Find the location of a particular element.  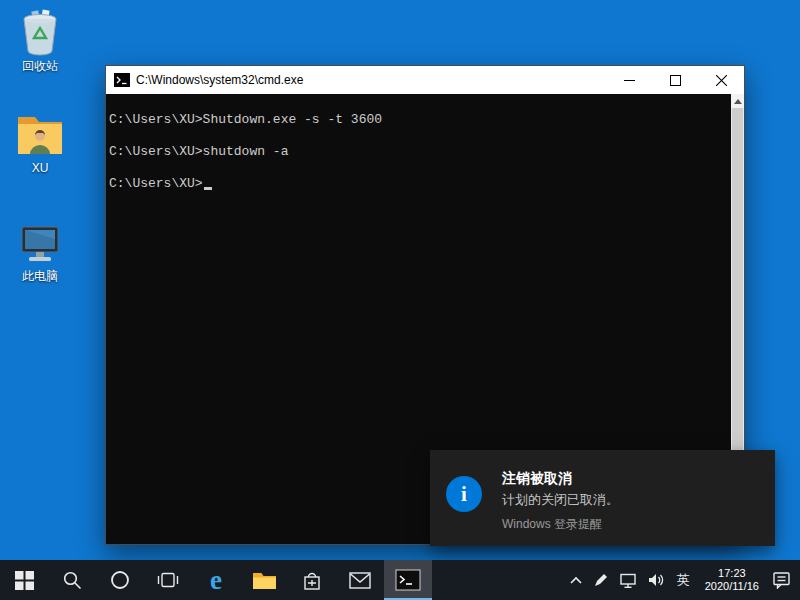

chevron-up-icon is located at coordinates (576, 580).